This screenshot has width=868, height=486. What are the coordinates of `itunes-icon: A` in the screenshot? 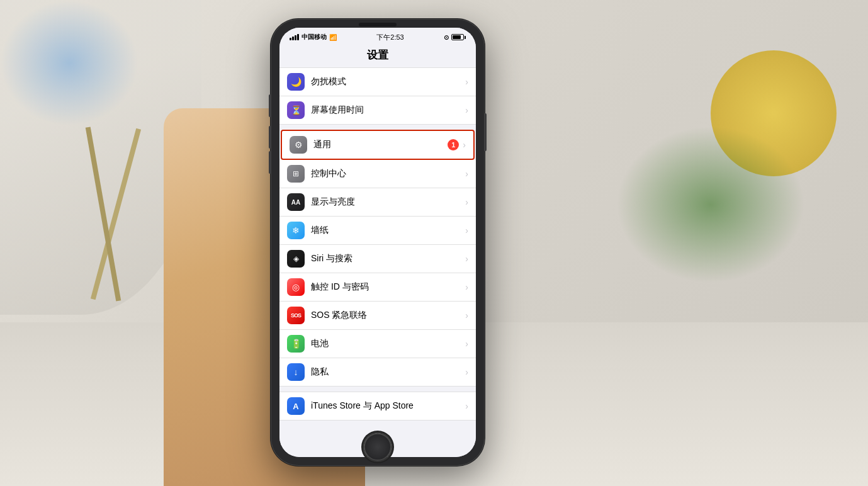 It's located at (296, 406).